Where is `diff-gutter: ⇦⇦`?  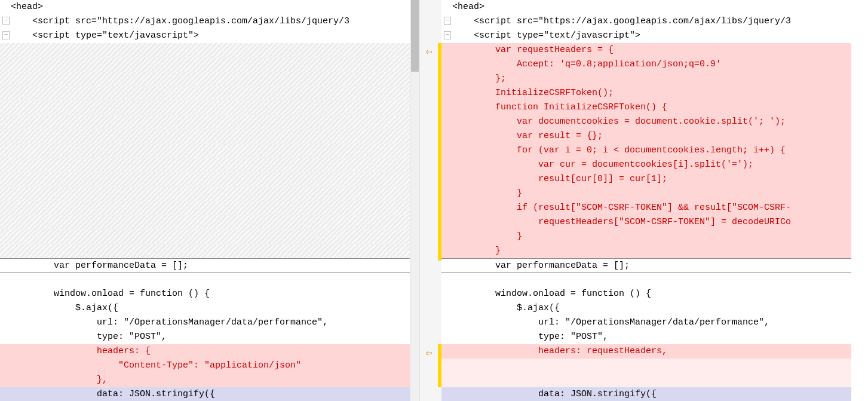
diff-gutter: ⇦⇦ is located at coordinates (429, 201).